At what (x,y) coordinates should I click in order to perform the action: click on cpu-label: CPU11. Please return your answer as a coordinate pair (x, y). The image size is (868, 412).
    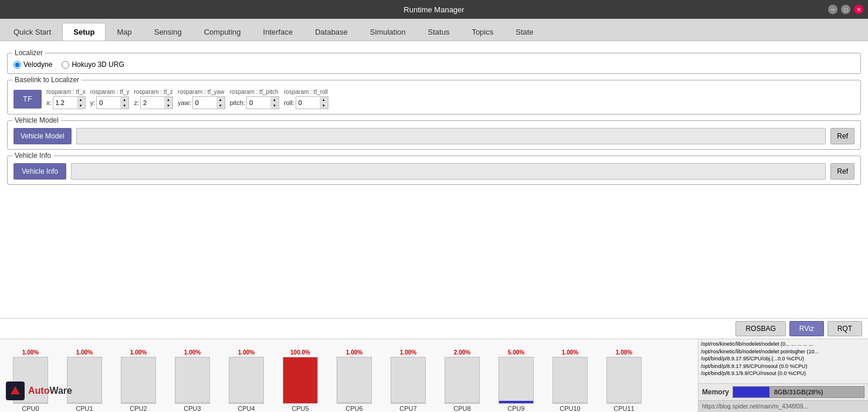
    Looking at the image, I should click on (624, 408).